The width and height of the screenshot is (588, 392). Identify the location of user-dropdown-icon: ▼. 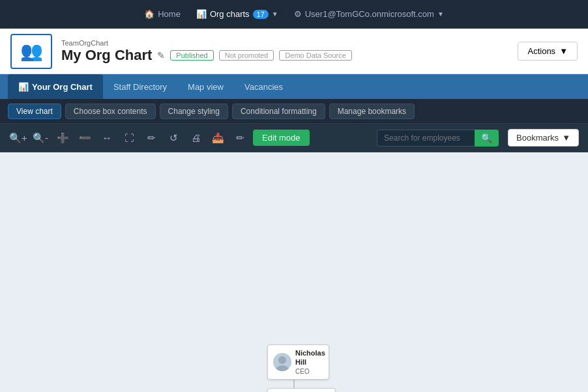
(441, 14).